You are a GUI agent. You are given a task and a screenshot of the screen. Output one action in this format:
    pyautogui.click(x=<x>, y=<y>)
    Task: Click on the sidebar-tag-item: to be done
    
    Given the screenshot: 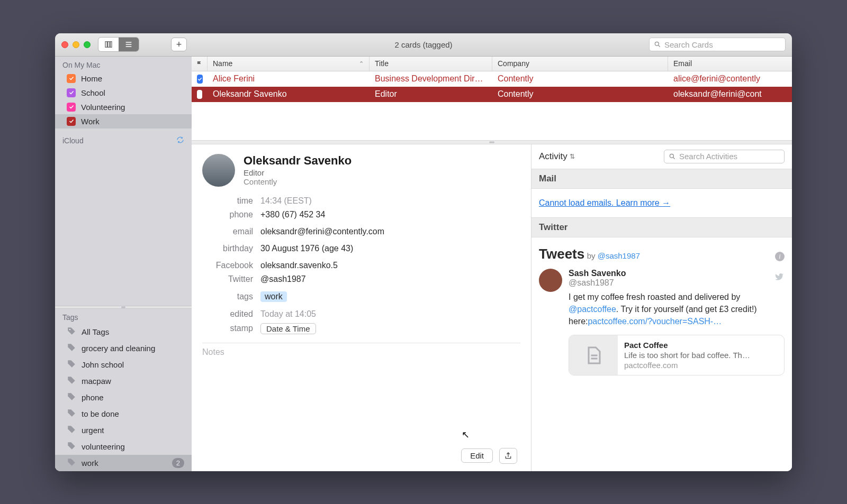 What is the action you would take?
    pyautogui.click(x=123, y=414)
    